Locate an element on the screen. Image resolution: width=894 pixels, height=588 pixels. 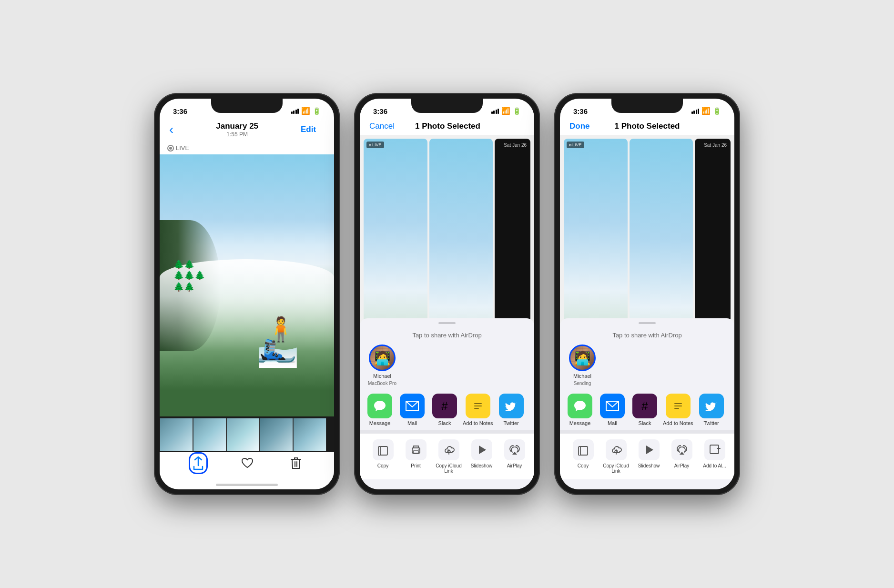
status-icons-3: 📶 🔋 is located at coordinates (706, 111).